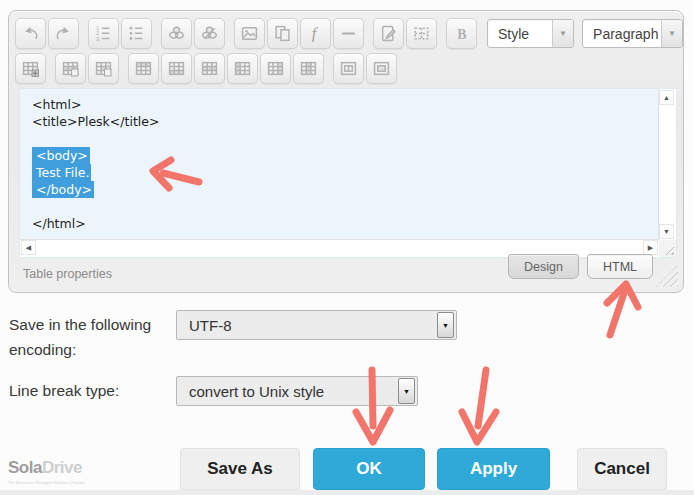 The height and width of the screenshot is (495, 694). What do you see at coordinates (478, 407) in the screenshot?
I see `annotation-arrow-apply-button` at bounding box center [478, 407].